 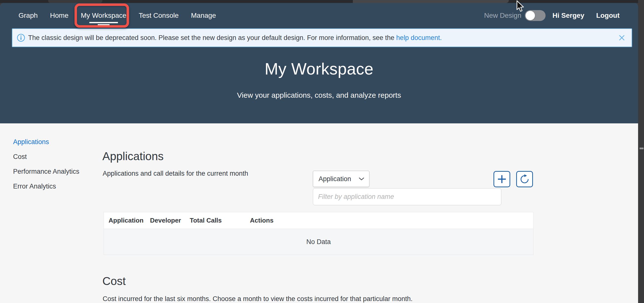 I want to click on column-header-actions: Actions, so click(x=392, y=220).